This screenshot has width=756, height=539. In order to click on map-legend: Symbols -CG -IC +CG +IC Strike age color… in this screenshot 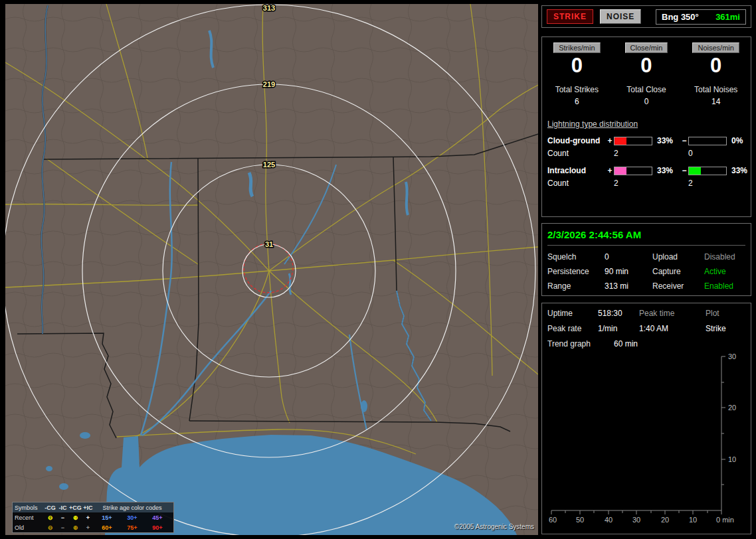, I will do `click(93, 518)`.